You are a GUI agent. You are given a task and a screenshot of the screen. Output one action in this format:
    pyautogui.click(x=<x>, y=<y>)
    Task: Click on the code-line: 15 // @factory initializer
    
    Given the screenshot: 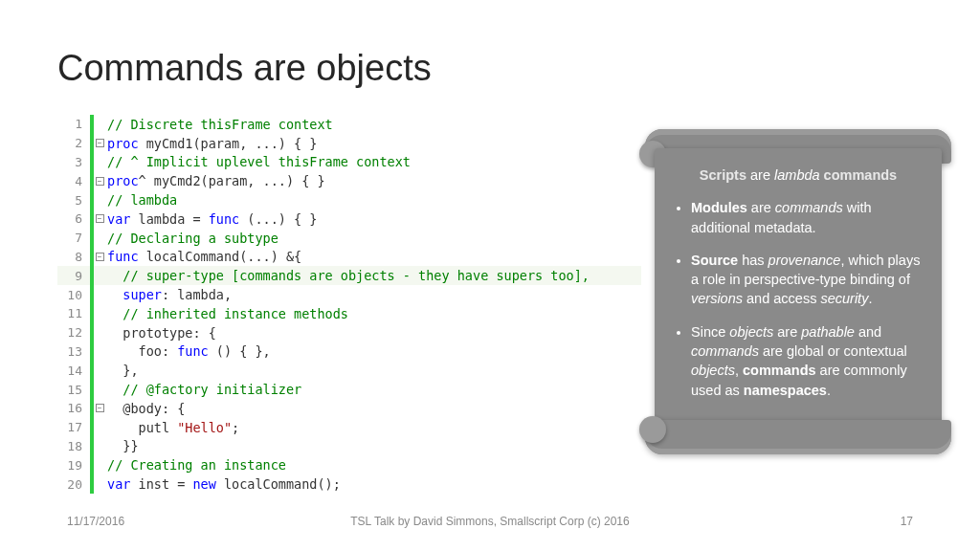 What is the action you would take?
    pyautogui.click(x=349, y=389)
    